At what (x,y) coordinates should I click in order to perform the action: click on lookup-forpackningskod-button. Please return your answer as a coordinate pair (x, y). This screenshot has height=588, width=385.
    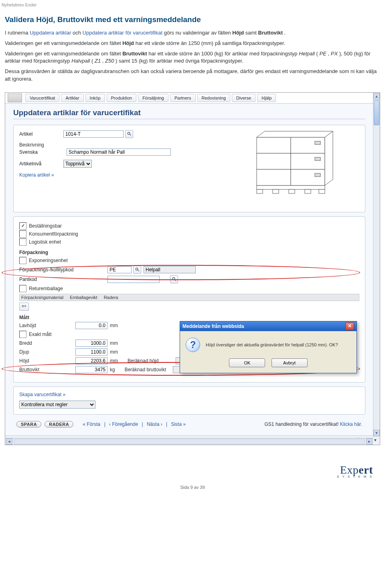
    Looking at the image, I should click on (137, 270).